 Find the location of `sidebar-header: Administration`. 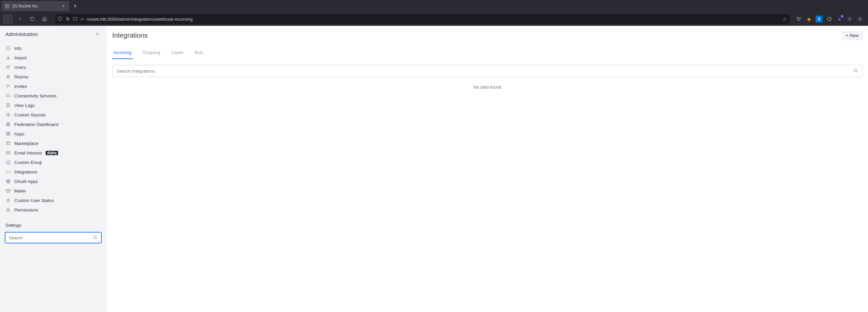

sidebar-header: Administration is located at coordinates (53, 34).